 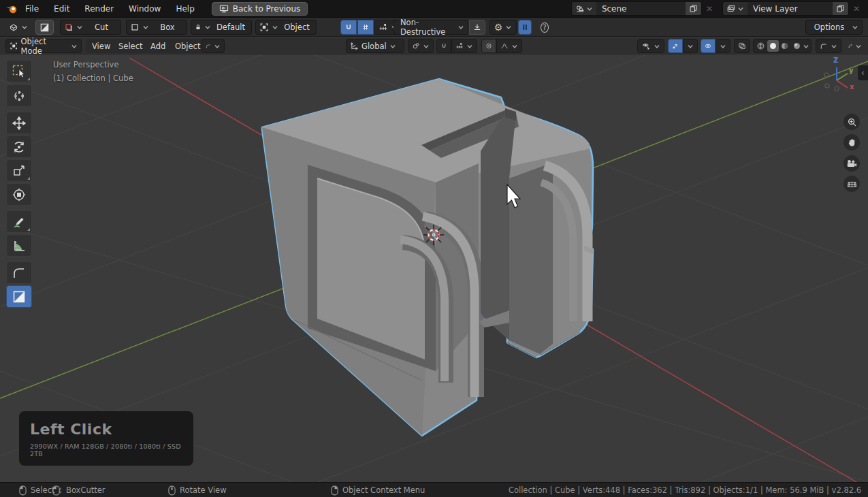 I want to click on options-dropdown: Options, so click(x=834, y=27).